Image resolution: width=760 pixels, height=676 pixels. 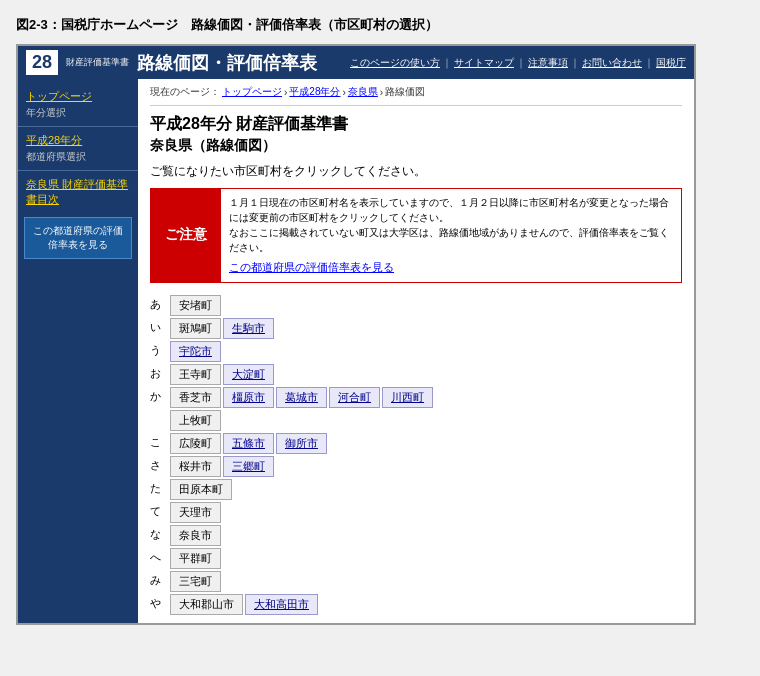 What do you see at coordinates (160, 442) in the screenshot?
I see `kana-label: こ` at bounding box center [160, 442].